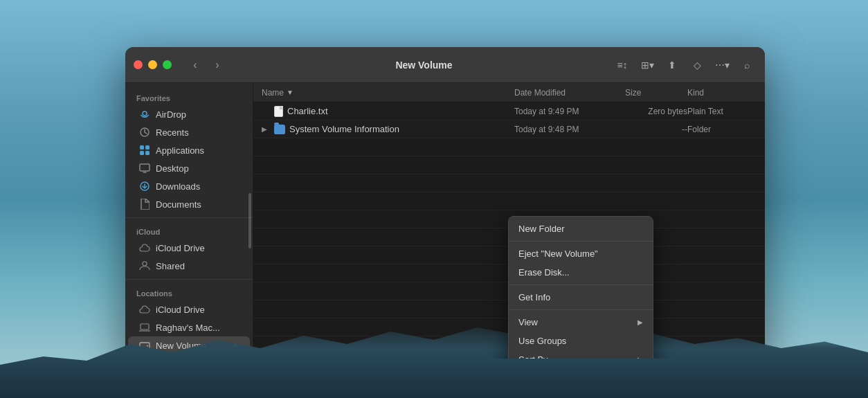  What do you see at coordinates (570, 111) in the screenshot?
I see `file-date: Today at 9:49 PM` at bounding box center [570, 111].